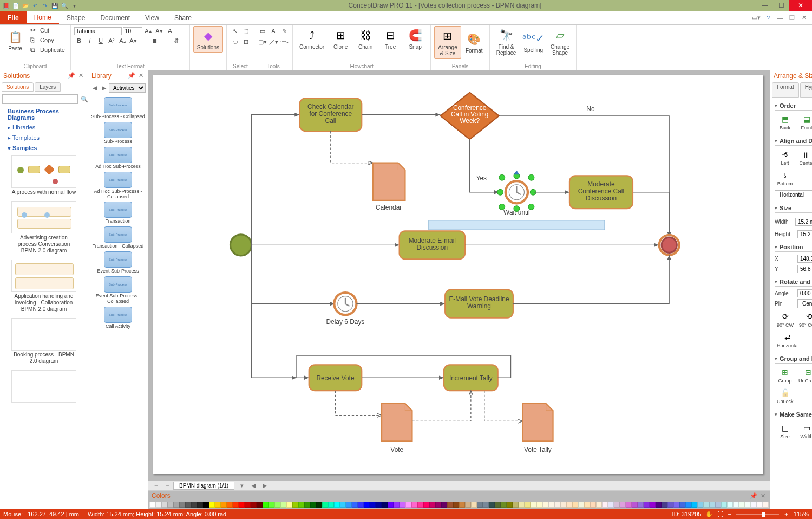 The height and width of the screenshot is (519, 812). Describe the element at coordinates (312, 39) in the screenshot. I see `connector-button: ⤴Connector` at that location.